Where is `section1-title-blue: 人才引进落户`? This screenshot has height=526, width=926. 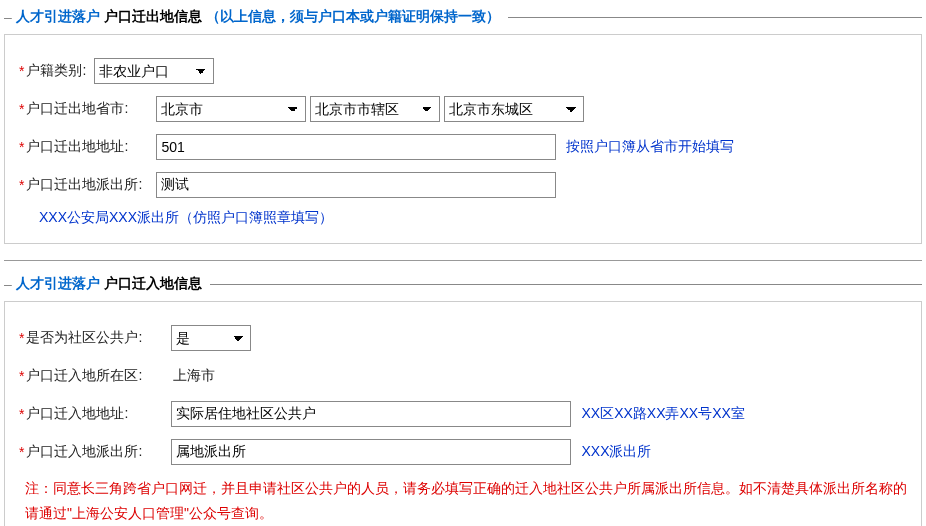 section1-title-blue: 人才引进落户 is located at coordinates (58, 17).